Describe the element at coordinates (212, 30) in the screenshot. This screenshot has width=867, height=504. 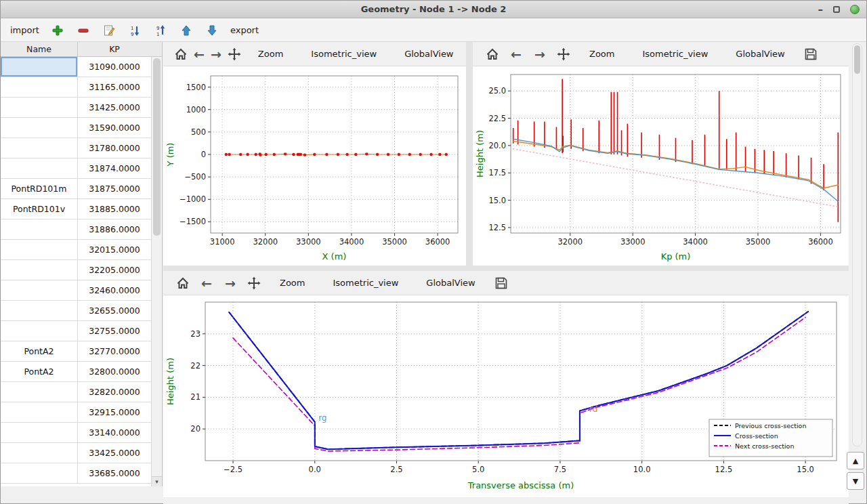
I see `move-down-button` at that location.